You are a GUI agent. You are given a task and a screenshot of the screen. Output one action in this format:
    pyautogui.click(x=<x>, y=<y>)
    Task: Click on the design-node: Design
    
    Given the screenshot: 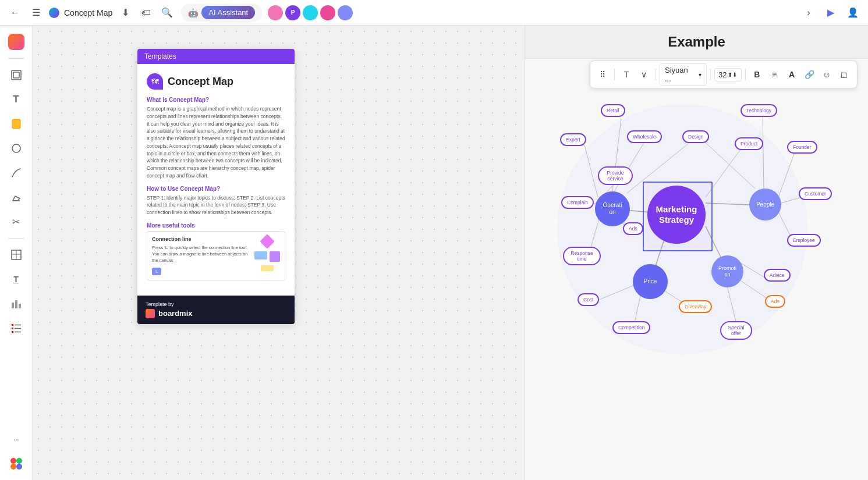 What is the action you would take?
    pyautogui.click(x=696, y=137)
    